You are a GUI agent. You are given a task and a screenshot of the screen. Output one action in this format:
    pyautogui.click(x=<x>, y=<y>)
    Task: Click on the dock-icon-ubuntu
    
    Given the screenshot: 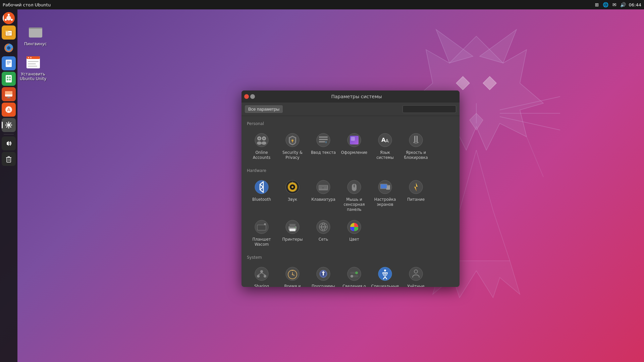 What is the action you would take?
    pyautogui.click(x=9, y=18)
    